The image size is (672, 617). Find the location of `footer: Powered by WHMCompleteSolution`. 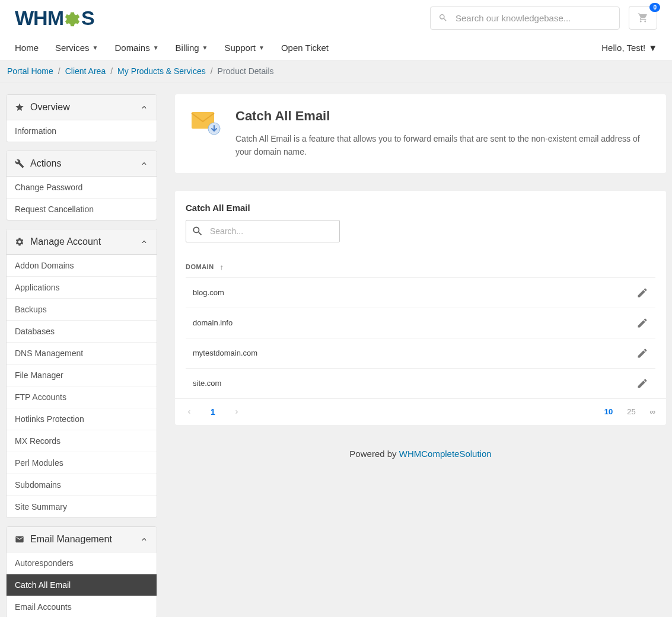

footer: Powered by WHMCompleteSolution is located at coordinates (421, 448).